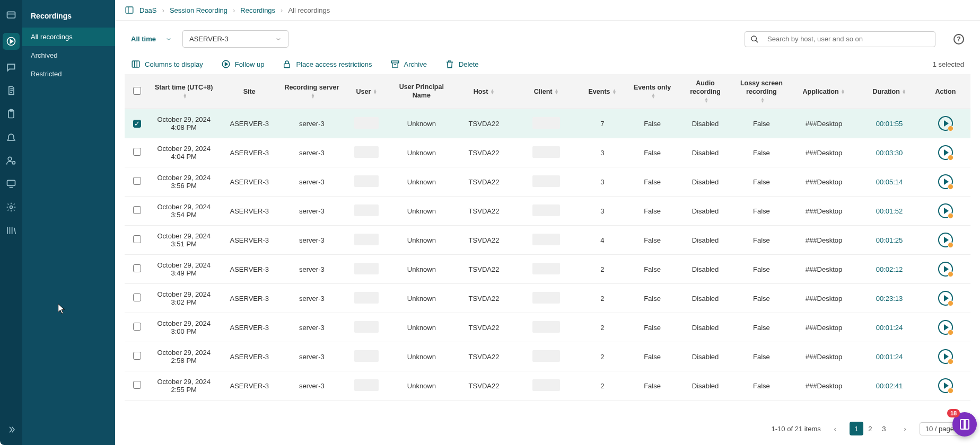 The height and width of the screenshot is (445, 980). What do you see at coordinates (950, 128) in the screenshot?
I see `status-dot-icon` at bounding box center [950, 128].